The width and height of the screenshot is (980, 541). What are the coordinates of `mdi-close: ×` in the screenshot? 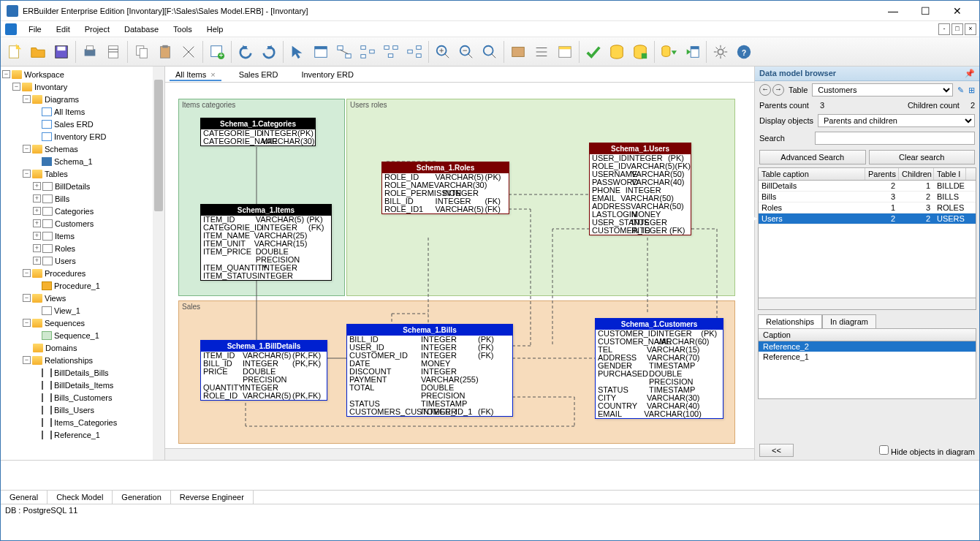 It's located at (970, 29).